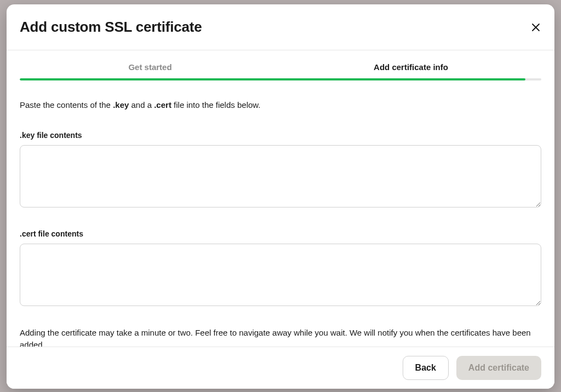 This screenshot has height=392, width=561. I want to click on key-file-textarea, so click(280, 176).